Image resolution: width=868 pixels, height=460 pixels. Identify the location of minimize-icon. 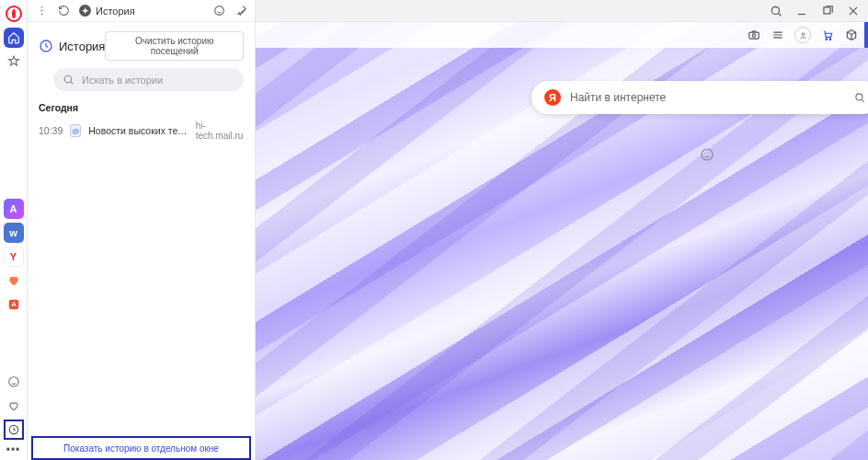
(802, 11).